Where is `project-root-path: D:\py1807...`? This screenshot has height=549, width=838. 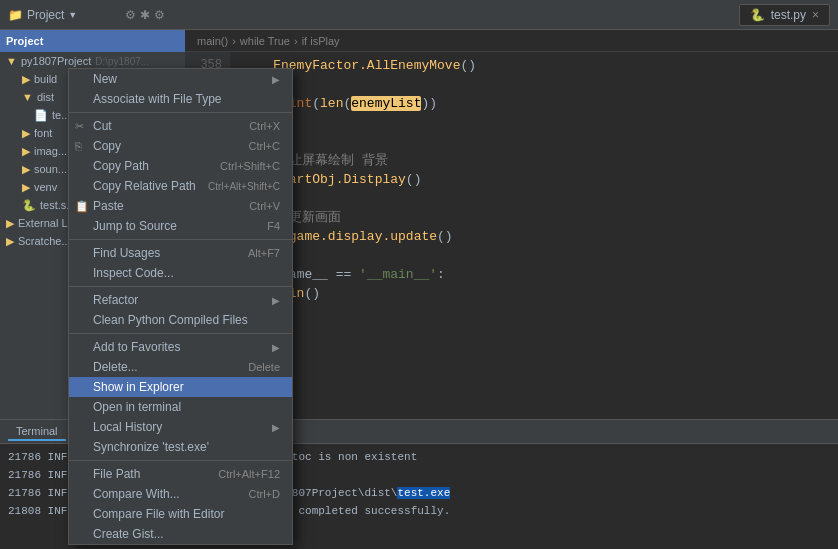
project-root-path: D:\py1807... is located at coordinates (122, 62).